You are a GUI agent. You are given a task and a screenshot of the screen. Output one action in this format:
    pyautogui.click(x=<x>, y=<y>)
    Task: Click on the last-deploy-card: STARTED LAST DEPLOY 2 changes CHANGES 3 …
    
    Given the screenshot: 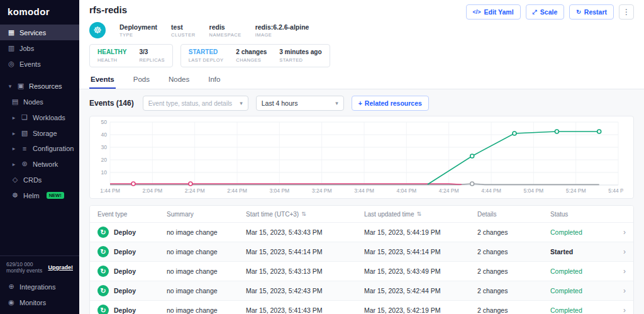 What is the action you would take?
    pyautogui.click(x=255, y=55)
    